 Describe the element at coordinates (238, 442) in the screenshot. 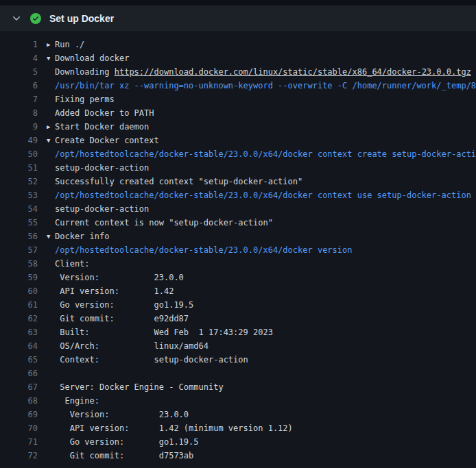

I see `log-line: 71 Go version: go1.19.5` at that location.